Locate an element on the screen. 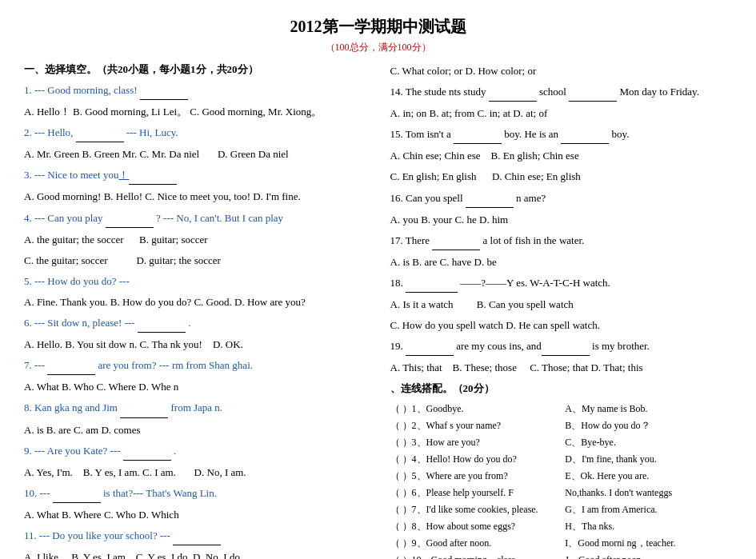 The width and height of the screenshot is (756, 559). question-9: 9. --- Are you Kate? --- . is located at coordinates (195, 451).